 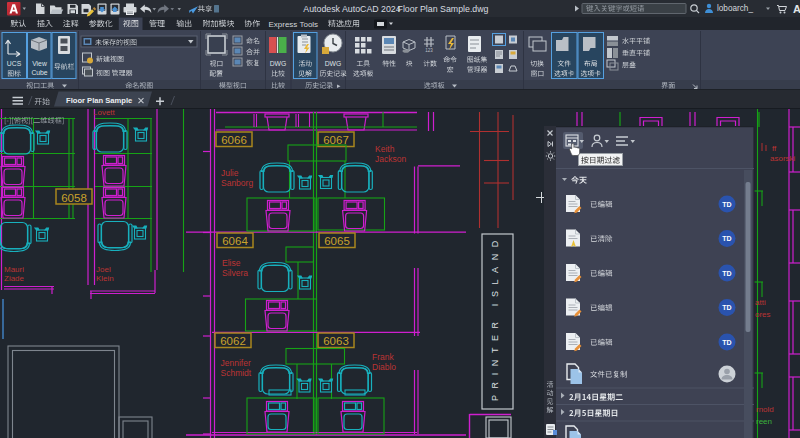 I want to click on svg-text: UCS, so click(x=14, y=64).